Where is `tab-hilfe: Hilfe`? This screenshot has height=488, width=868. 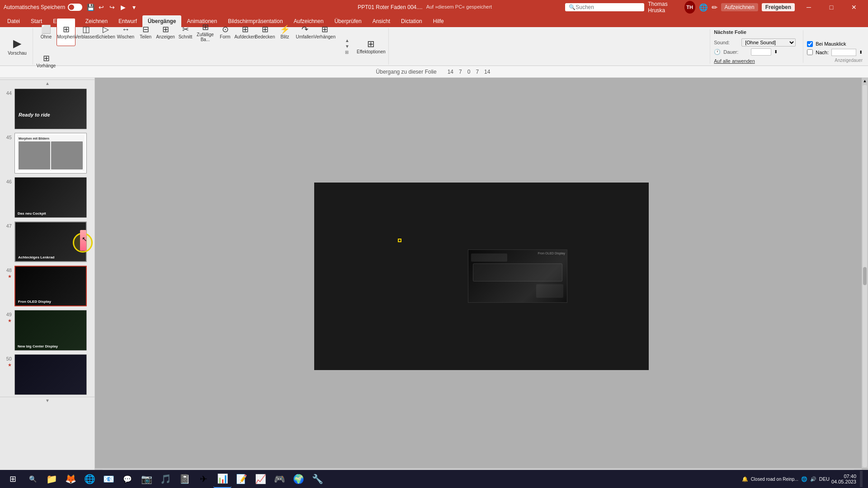 tab-hilfe: Hilfe is located at coordinates (439, 21).